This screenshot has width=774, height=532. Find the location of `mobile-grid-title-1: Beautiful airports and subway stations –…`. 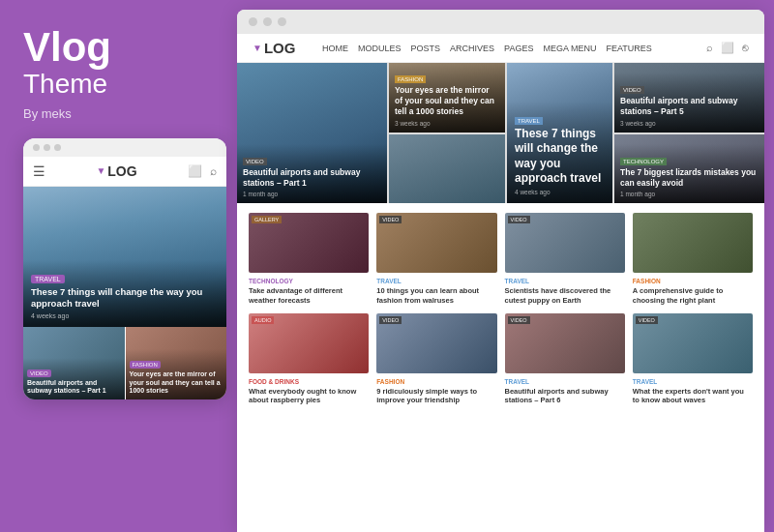

mobile-grid-title-1: Beautiful airports and subway stations –… is located at coordinates (74, 387).